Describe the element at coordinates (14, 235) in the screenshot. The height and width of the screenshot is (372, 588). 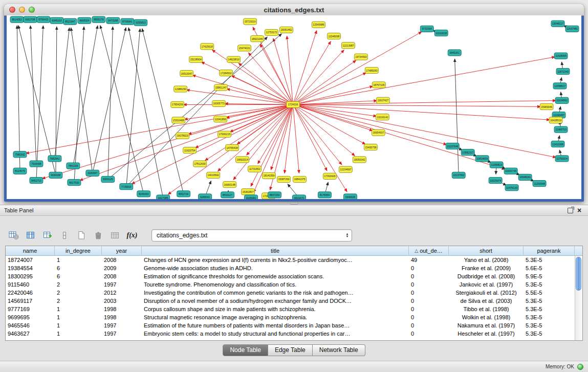
I see `table-mode-button` at that location.